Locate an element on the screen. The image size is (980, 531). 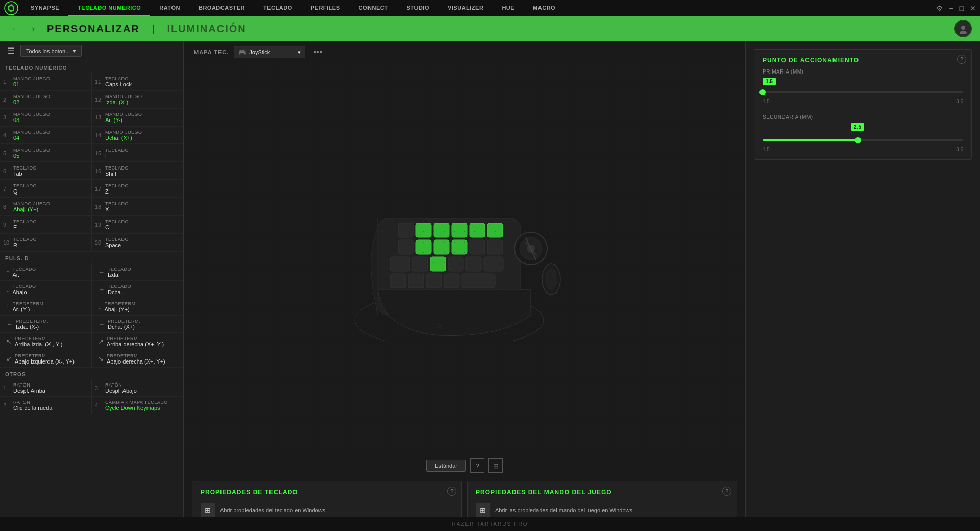
keymap-select: 🎮 JoyStick ▾ is located at coordinates (270, 52).